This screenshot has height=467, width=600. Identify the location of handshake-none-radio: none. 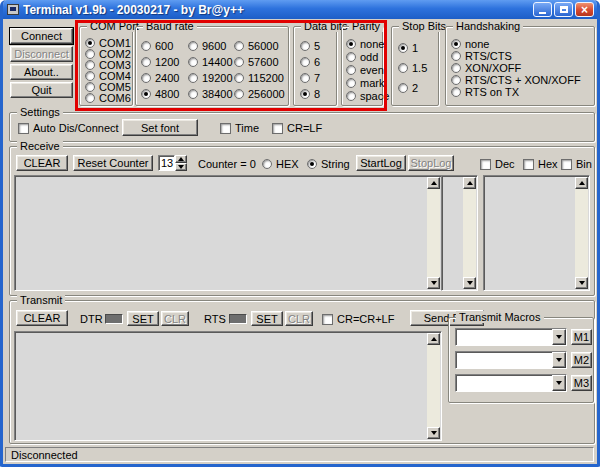
(470, 44).